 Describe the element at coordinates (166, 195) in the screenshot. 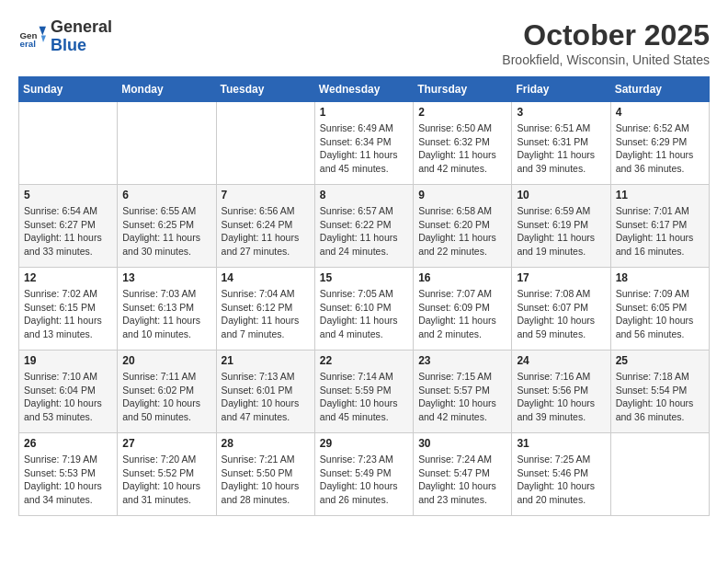

I see `day-number: 6` at that location.